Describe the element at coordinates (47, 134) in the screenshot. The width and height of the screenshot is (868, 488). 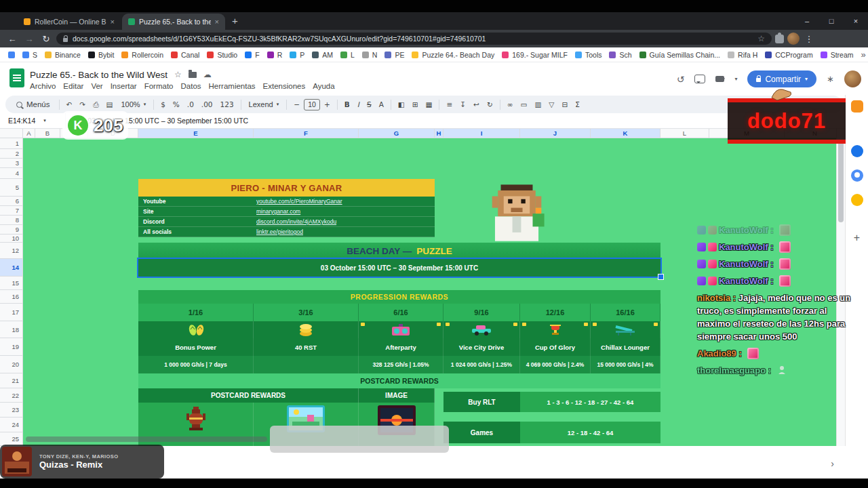
I see `column-header-B: B` at that location.